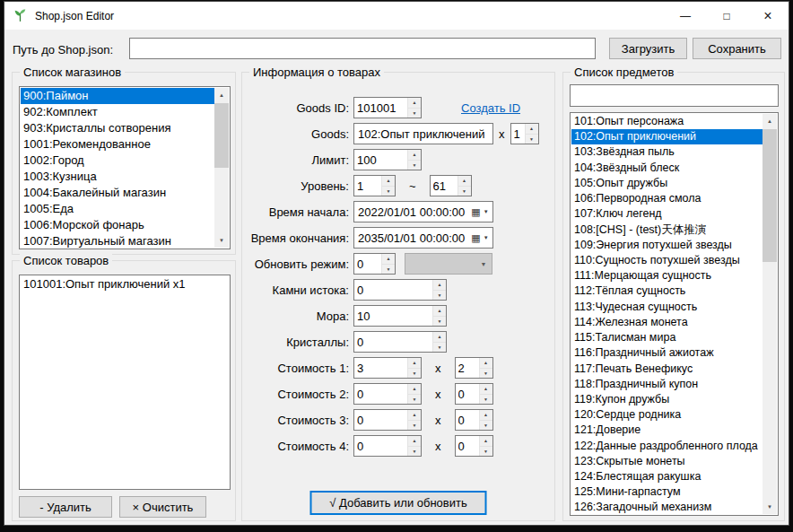 Image resolution: width=793 pixels, height=532 pixels. What do you see at coordinates (667, 384) in the screenshot?
I see `list-item: 118:Праздничный купон` at bounding box center [667, 384].